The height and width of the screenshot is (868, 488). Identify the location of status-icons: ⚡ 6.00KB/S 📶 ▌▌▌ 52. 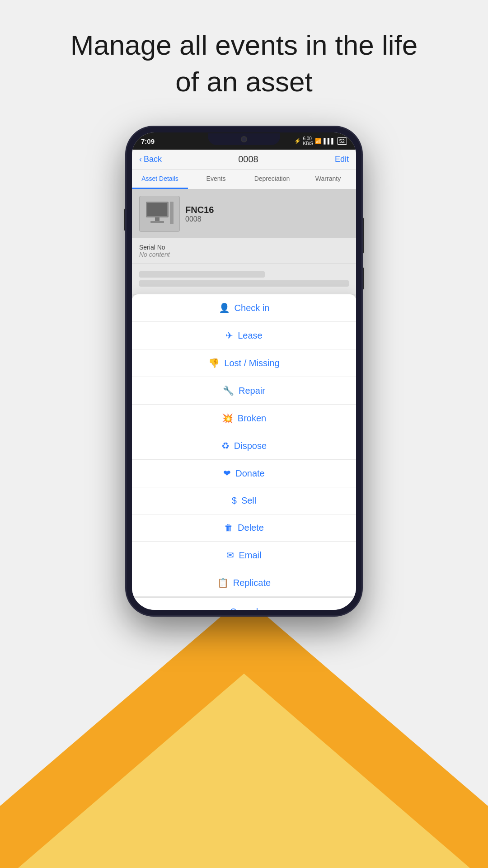
(321, 141).